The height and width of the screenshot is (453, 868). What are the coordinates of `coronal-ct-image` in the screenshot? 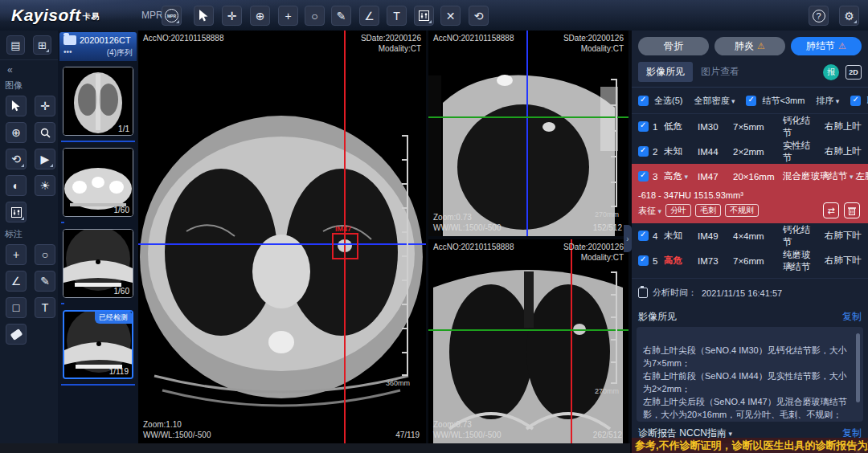 It's located at (529, 341).